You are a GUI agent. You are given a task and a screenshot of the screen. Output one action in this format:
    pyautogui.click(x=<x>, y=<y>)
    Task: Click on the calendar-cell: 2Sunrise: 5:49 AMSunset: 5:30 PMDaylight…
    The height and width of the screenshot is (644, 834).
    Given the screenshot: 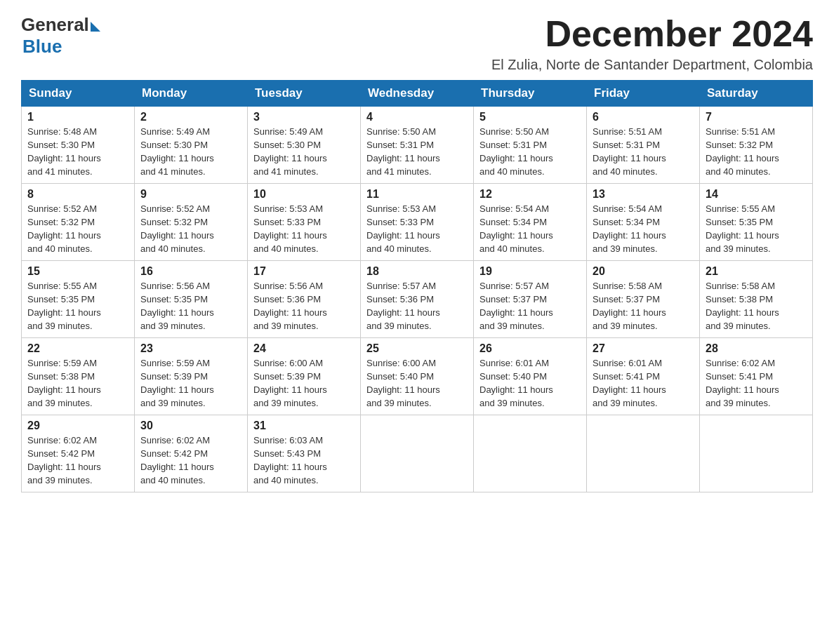 What is the action you would take?
    pyautogui.click(x=191, y=145)
    